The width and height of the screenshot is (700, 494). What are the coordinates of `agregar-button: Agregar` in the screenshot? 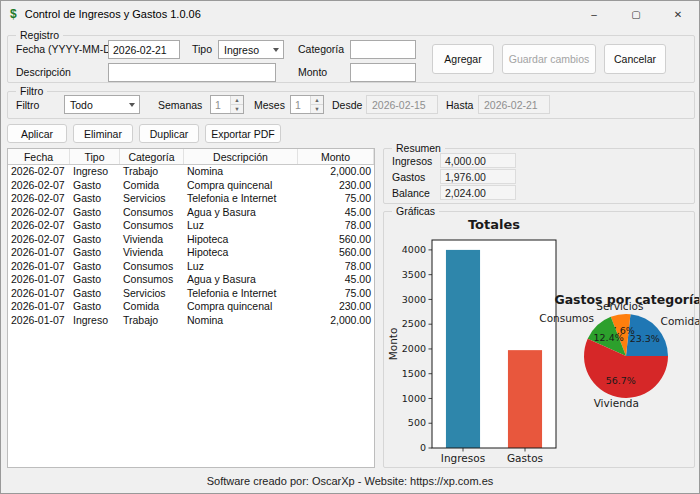 It's located at (463, 59).